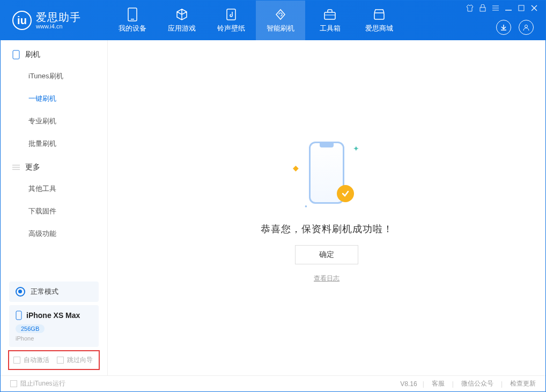 This screenshot has width=546, height=392. What do you see at coordinates (54, 326) in the screenshot?
I see `device-card: iPhone XS Max 256GB iPhone` at bounding box center [54, 326].